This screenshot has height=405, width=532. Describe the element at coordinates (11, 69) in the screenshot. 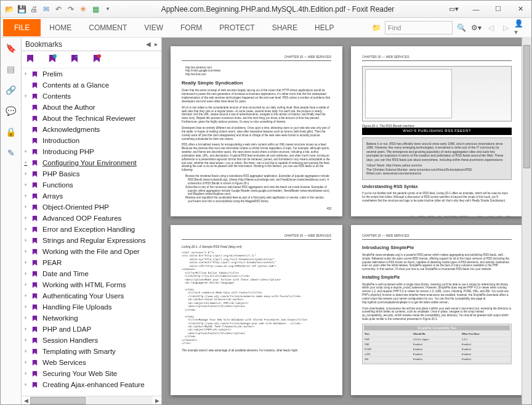

I see `pages-panel-icon: ▤` at that location.